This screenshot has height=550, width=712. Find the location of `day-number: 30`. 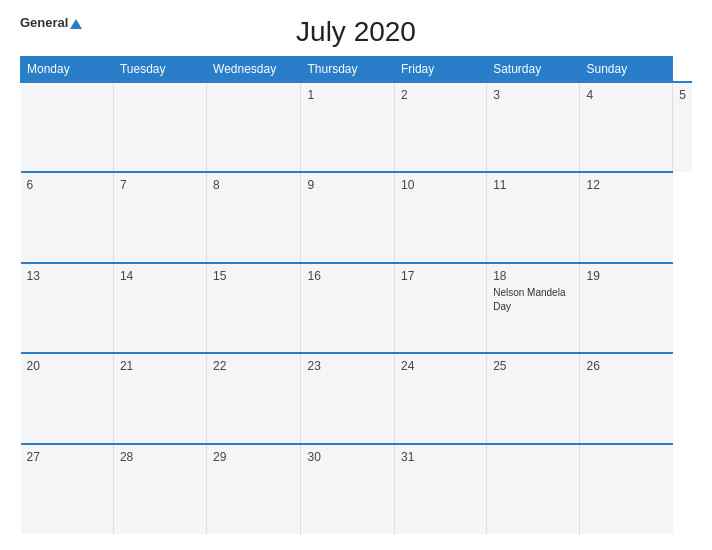

day-number: 30 is located at coordinates (347, 457).